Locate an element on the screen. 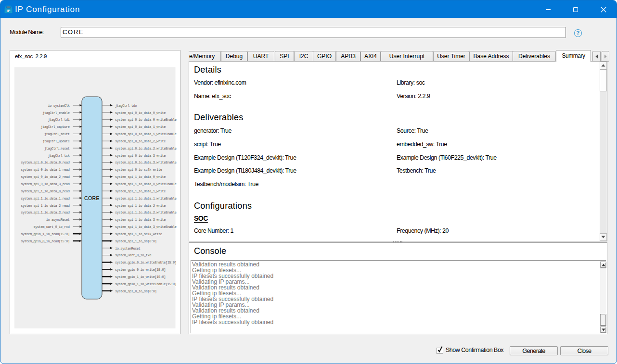  svg-text: system_spi_0_io_data_3_read is located at coordinates (45, 184).